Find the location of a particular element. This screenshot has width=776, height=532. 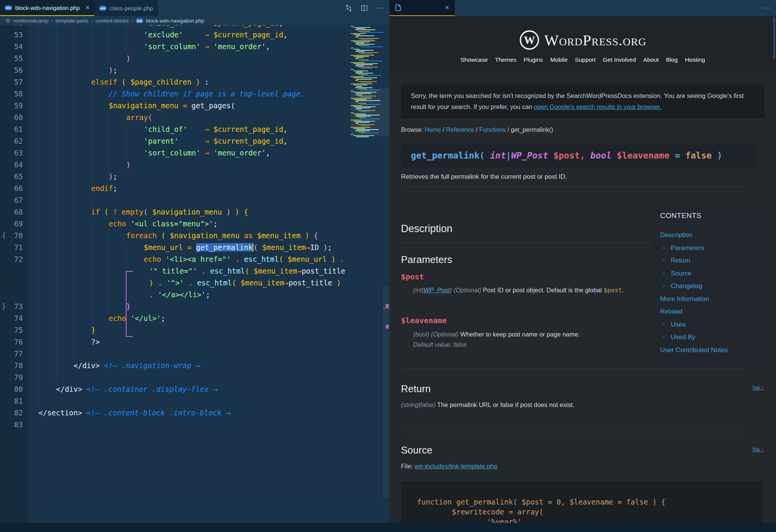

code-line: 67 is located at coordinates (192, 200).